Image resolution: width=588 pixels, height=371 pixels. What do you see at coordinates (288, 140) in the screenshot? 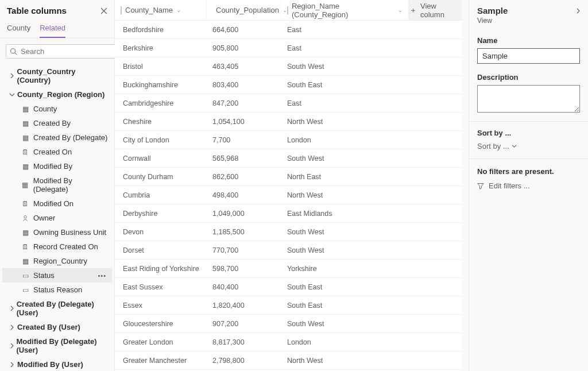
I see `table-row: City of London7,700London` at bounding box center [288, 140].